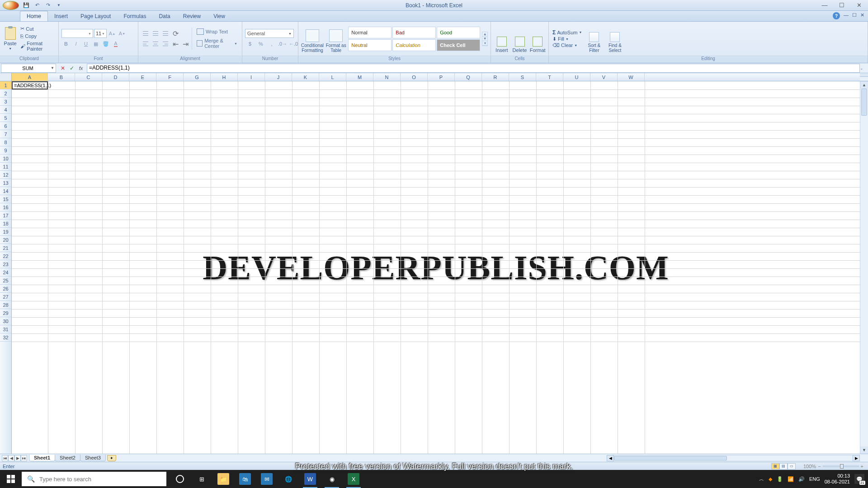  Describe the element at coordinates (192, 16) in the screenshot. I see `tab-review: Review` at that location.